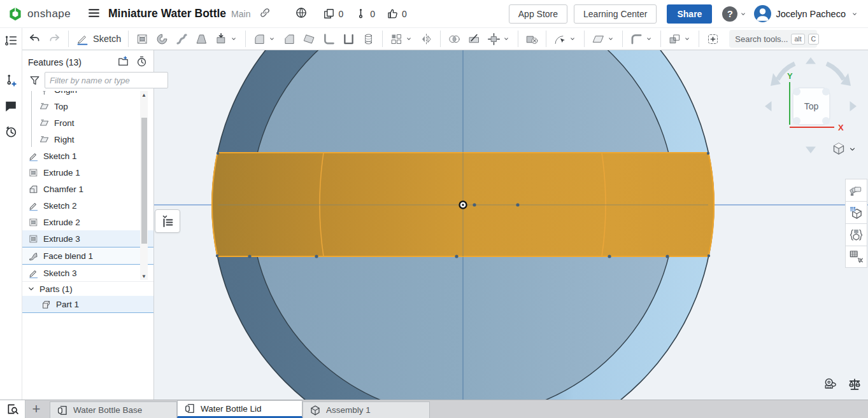 The height and width of the screenshot is (418, 868). What do you see at coordinates (844, 149) in the screenshot?
I see `view-options-button` at bounding box center [844, 149].